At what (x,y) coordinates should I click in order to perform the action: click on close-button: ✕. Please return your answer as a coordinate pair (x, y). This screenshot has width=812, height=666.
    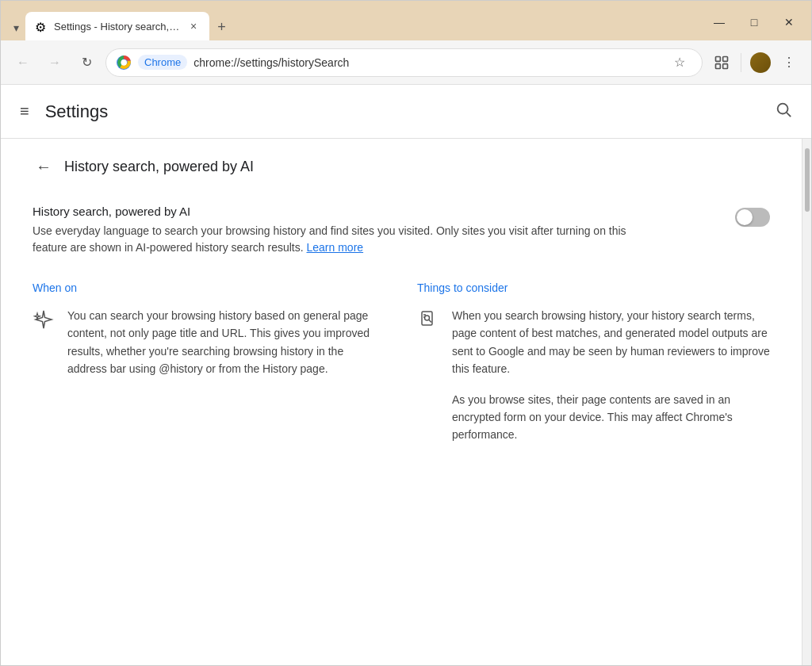
    Looking at the image, I should click on (789, 22).